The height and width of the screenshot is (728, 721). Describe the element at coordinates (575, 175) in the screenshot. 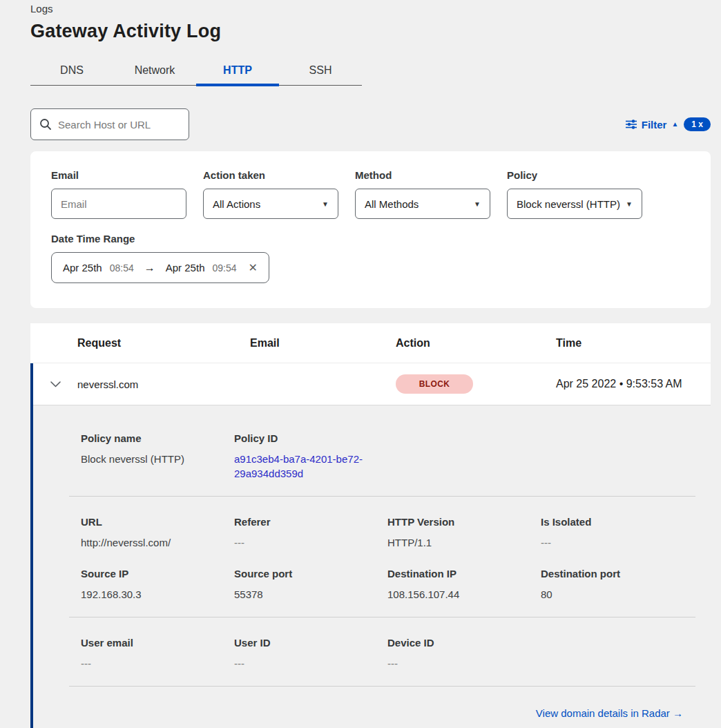

I see `policy-label: Policy` at that location.